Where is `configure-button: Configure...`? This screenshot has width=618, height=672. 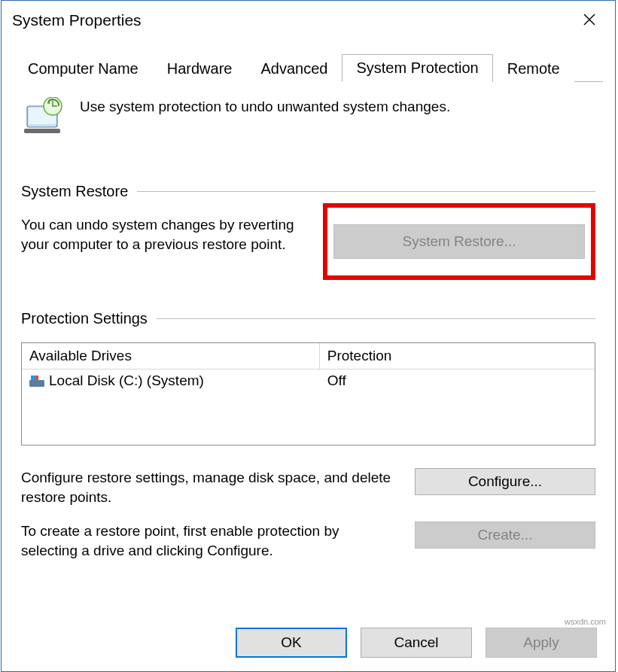
configure-button: Configure... is located at coordinates (505, 482).